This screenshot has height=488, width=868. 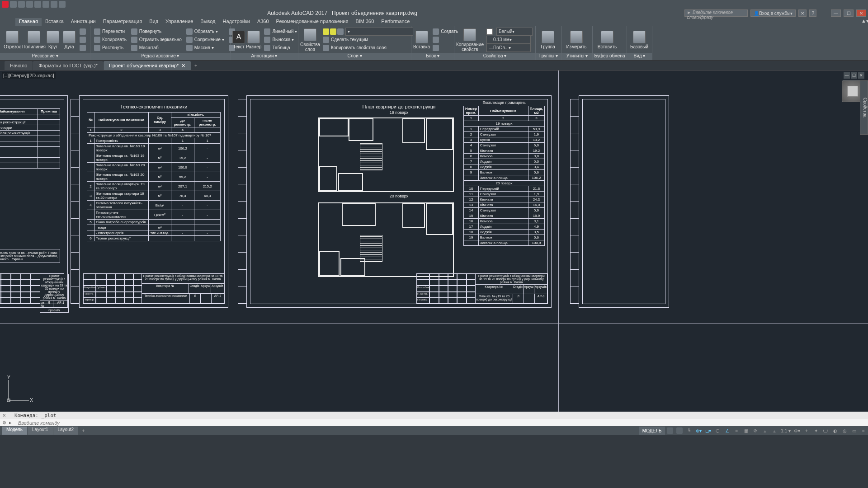 What do you see at coordinates (68, 66) in the screenshot?
I see `tab-gost: Форматки по ГОСТ (укр.)*` at bounding box center [68, 66].